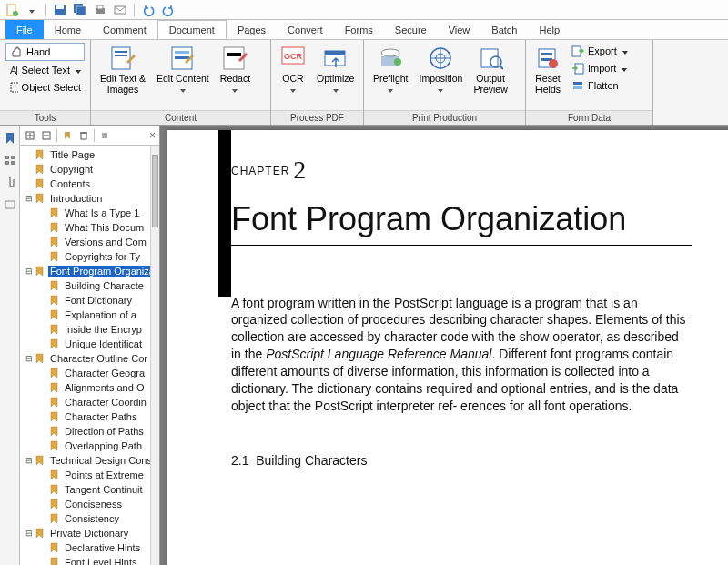 This screenshot has width=728, height=565. I want to click on save-all-icon, so click(80, 10).